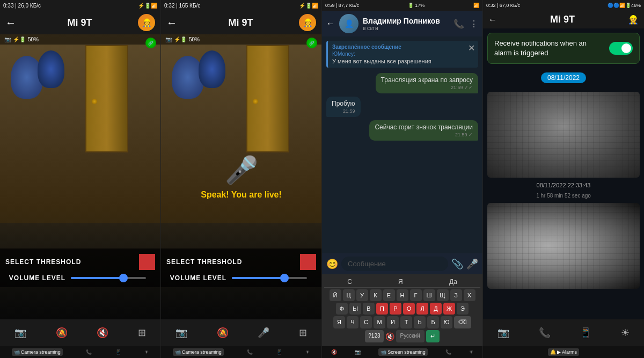  I want to click on chat-input-field, so click(395, 264).